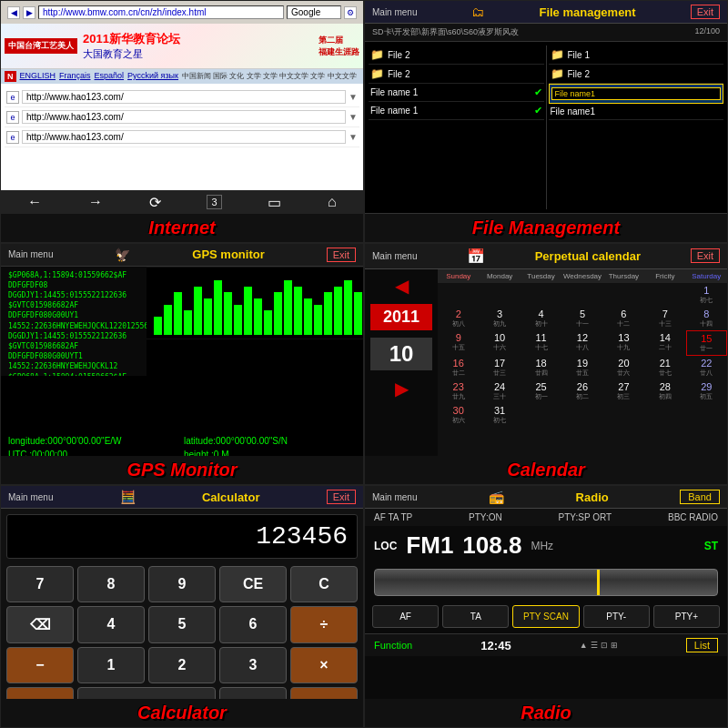  What do you see at coordinates (155, 202) in the screenshot?
I see `nav-refresh: ⟳` at bounding box center [155, 202].